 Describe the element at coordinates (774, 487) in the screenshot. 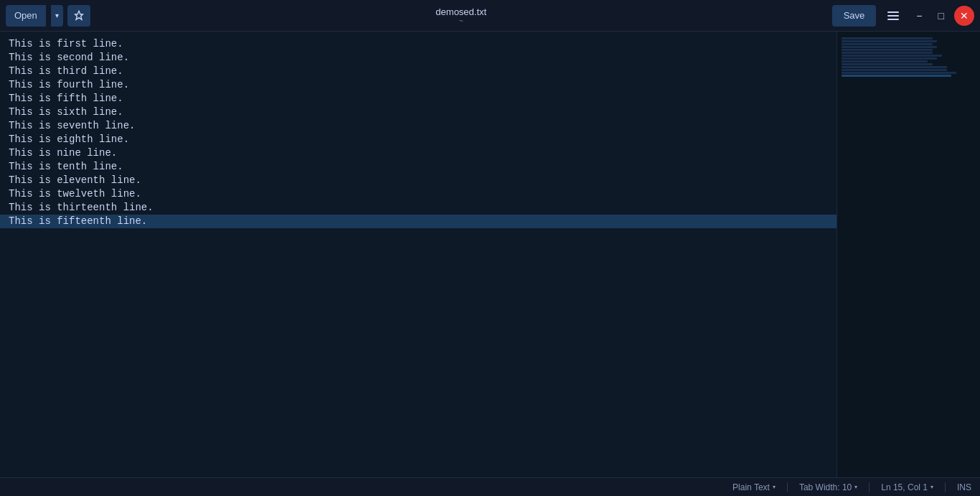

I see `language-dropdown-arrow: ▾` at that location.